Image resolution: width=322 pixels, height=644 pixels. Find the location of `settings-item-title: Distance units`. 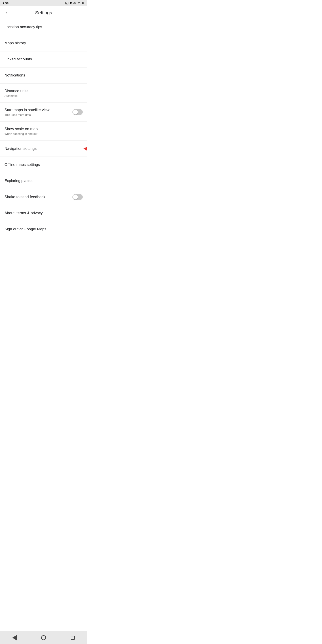

settings-item-title: Distance units is located at coordinates (44, 91).